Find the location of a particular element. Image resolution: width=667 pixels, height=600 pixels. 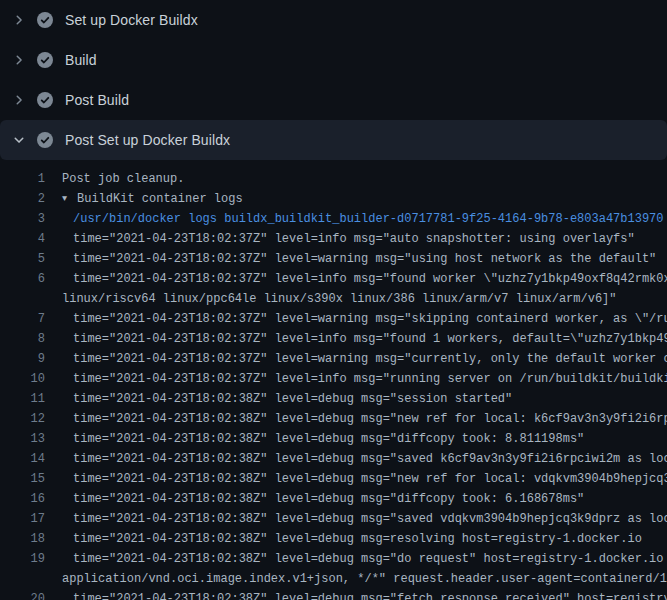

log-row: 2 ▼BuildKit container logs is located at coordinates (334, 199).